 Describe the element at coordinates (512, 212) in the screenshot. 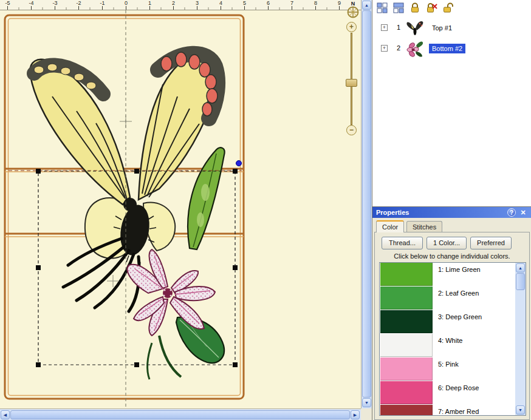

I see `help-button: ?` at that location.